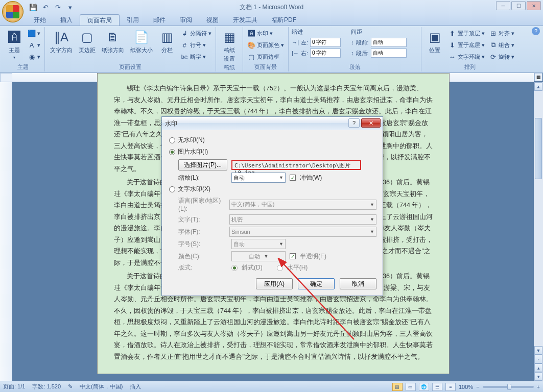  Describe the element at coordinates (40, 20) in the screenshot. I see `tab-home: 开始` at that location.